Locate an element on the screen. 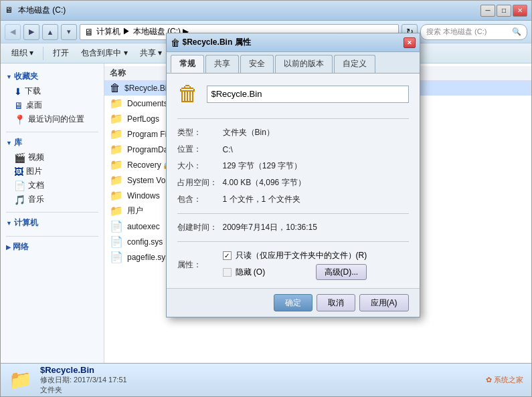  back-button: ◀ is located at coordinates (13, 32).